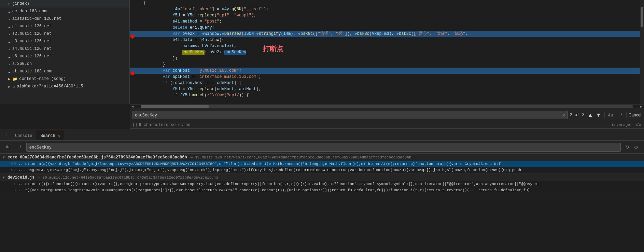 This screenshot has height=252, width=644. What do you see at coordinates (387, 9) in the screenshot?
I see `code-line: i4m["csrf_token"] = u4y.gQ6K("__csrf");` at bounding box center [387, 9].